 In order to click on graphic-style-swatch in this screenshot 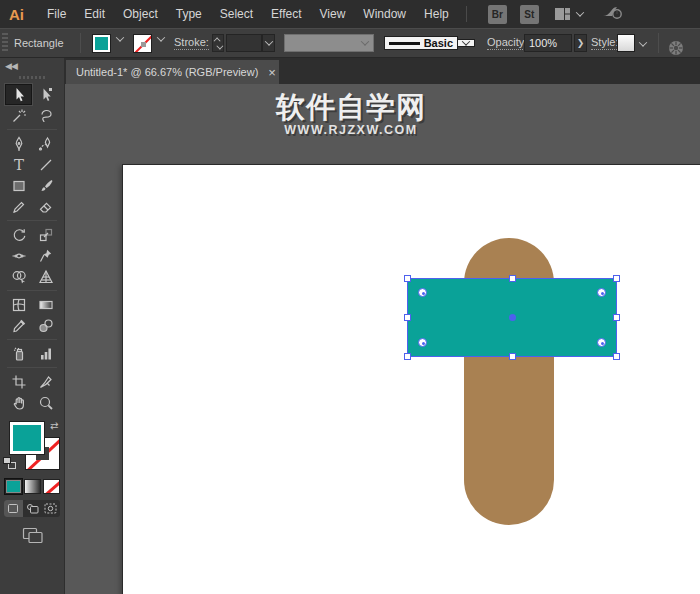, I will do `click(626, 43)`.